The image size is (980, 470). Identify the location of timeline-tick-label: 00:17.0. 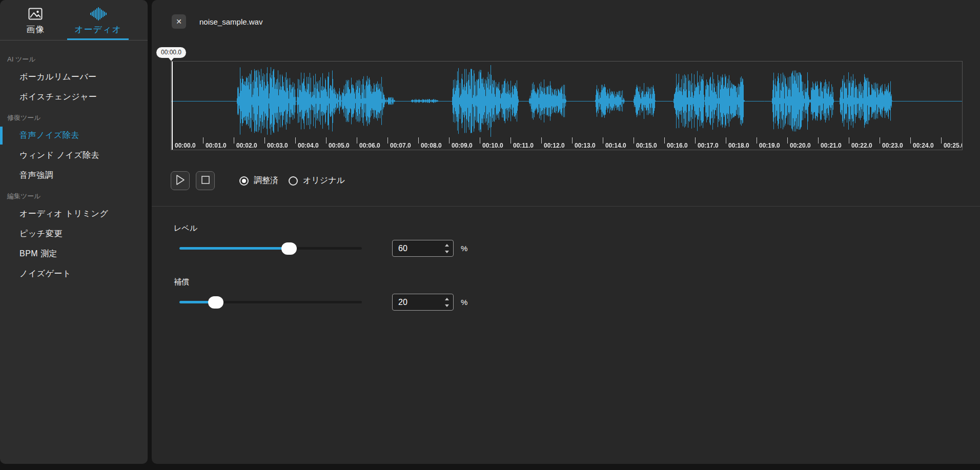
(708, 146).